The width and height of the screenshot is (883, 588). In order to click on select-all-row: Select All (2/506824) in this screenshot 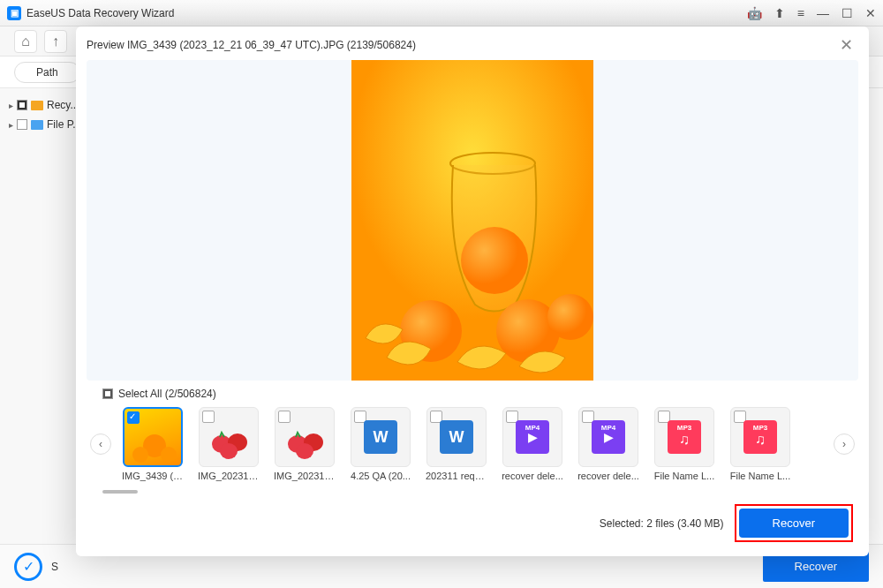, I will do `click(472, 392)`.